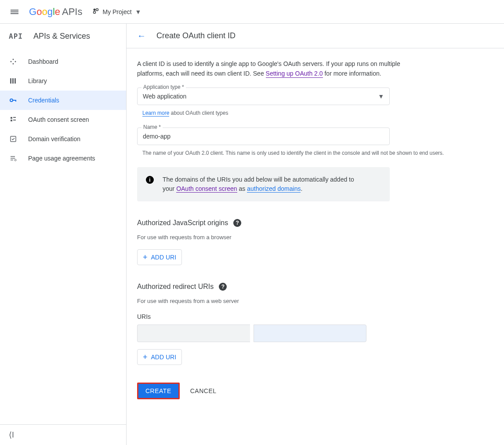 The height and width of the screenshot is (445, 504). I want to click on project-name: My Project, so click(117, 12).